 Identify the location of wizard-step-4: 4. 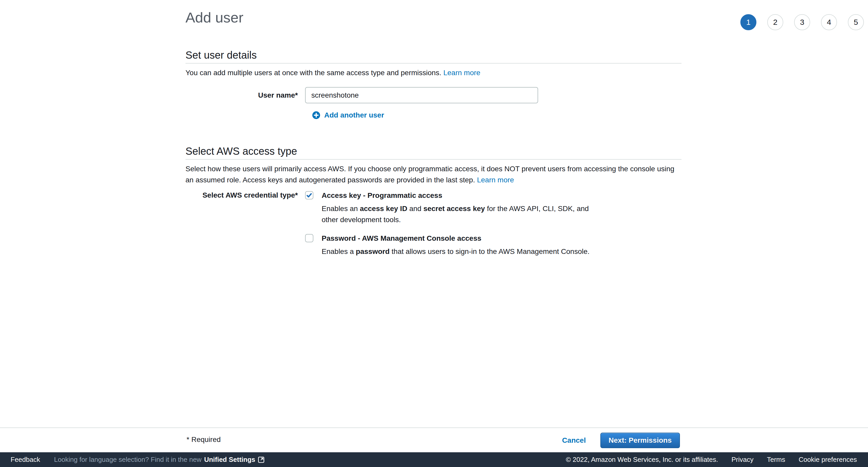
(829, 22).